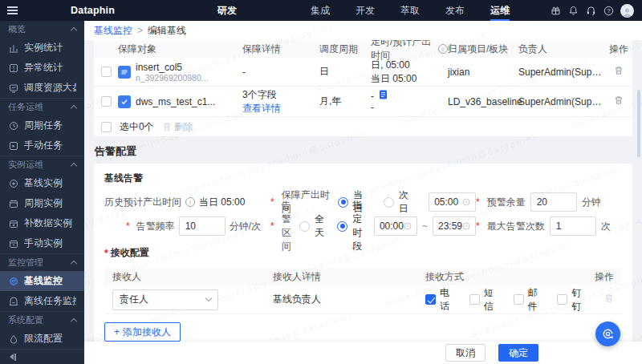 Image resolution: width=642 pixels, height=364 pixels. I want to click on sidebar-item-cycle-task: 周期任务, so click(42, 125).